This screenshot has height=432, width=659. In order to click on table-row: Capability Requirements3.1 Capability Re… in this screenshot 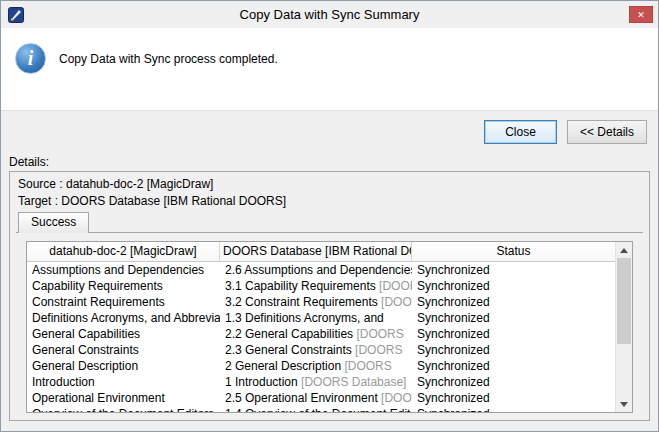, I will do `click(321, 286)`.